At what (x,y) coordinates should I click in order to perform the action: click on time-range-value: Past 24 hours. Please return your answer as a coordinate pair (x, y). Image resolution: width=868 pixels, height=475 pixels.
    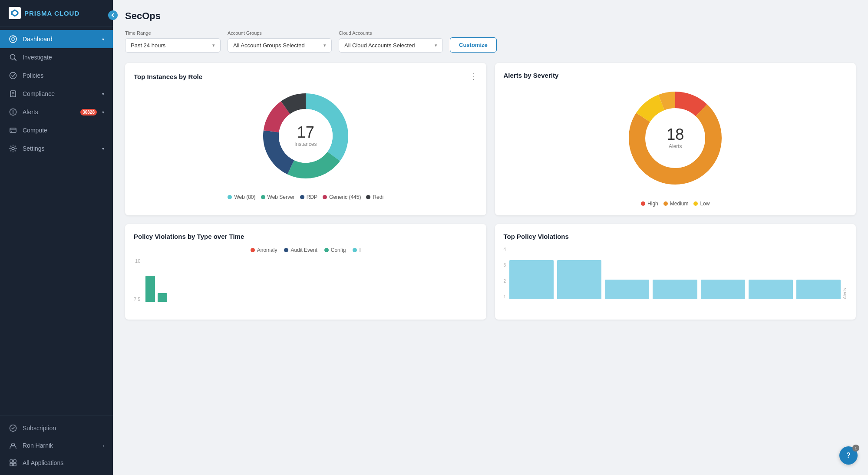
    Looking at the image, I should click on (170, 45).